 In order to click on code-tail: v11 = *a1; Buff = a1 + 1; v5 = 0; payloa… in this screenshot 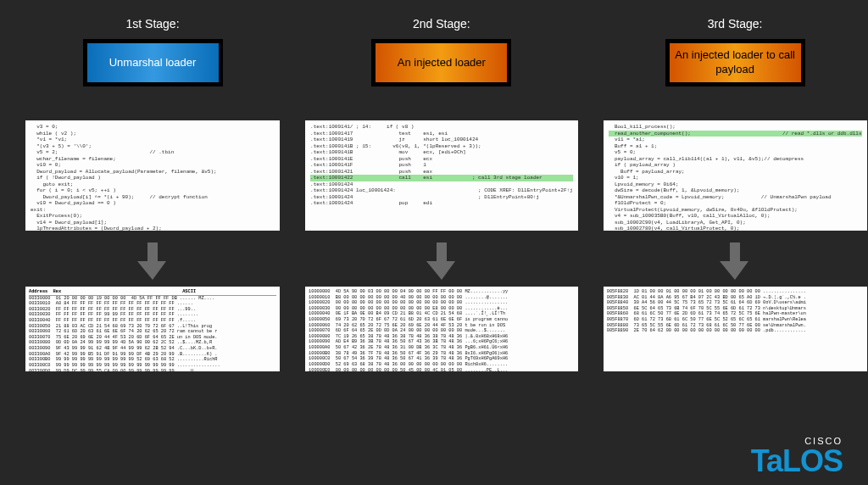, I will do `click(721, 183)`.